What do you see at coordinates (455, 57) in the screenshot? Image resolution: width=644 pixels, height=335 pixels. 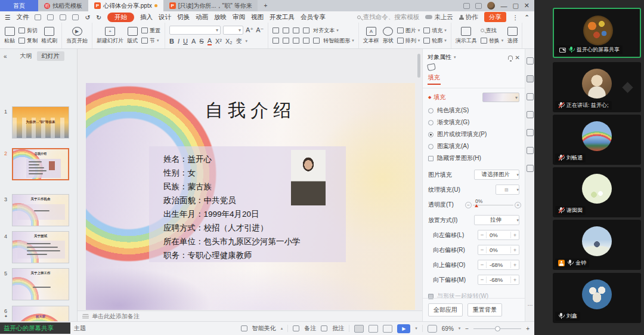 I see `panel-title-caret: ▾` at bounding box center [455, 57].